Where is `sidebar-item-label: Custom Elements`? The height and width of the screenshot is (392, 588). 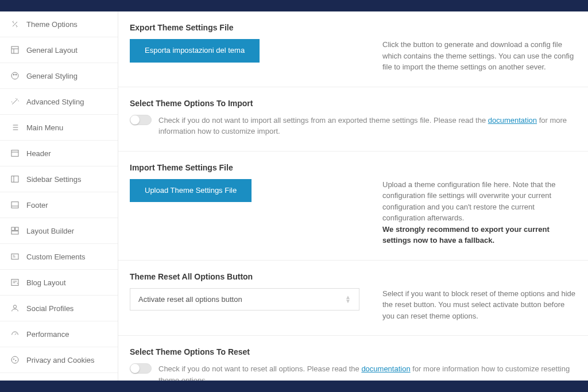 sidebar-item-label: Custom Elements is located at coordinates (56, 257).